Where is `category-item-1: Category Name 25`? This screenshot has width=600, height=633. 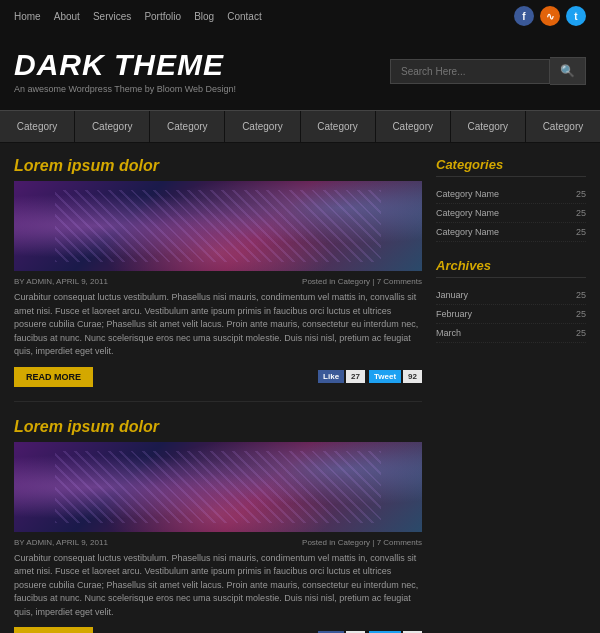 category-item-1: Category Name 25 is located at coordinates (511, 194).